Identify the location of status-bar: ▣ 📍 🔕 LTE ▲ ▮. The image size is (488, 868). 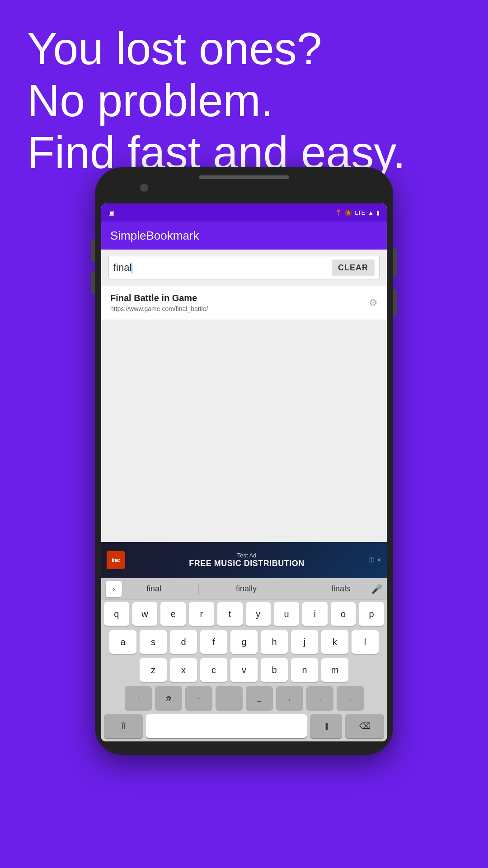
(244, 212).